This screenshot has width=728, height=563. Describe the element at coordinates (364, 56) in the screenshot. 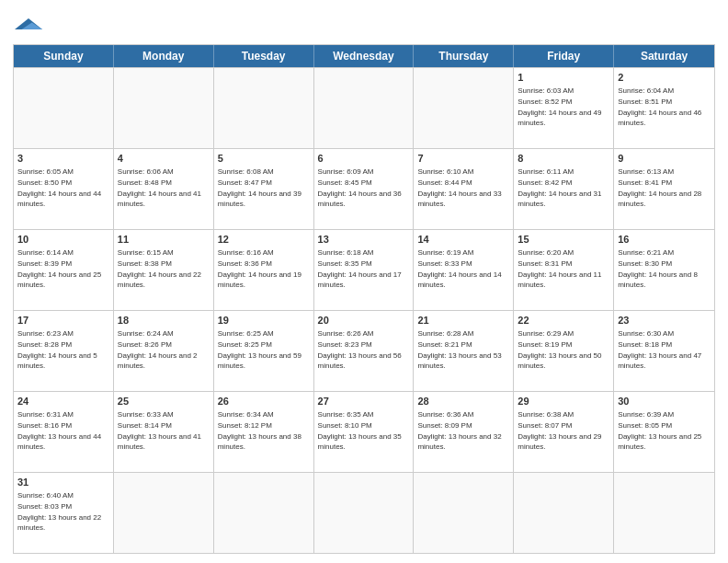

I see `weekday-header-wednesday: Wednesday` at that location.